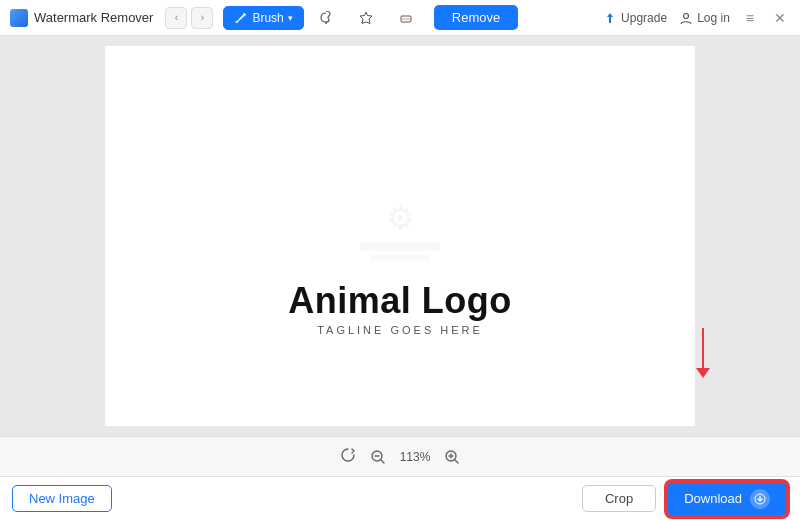 This screenshot has width=800, height=520. What do you see at coordinates (378, 457) in the screenshot?
I see `zoom-out-button` at bounding box center [378, 457].